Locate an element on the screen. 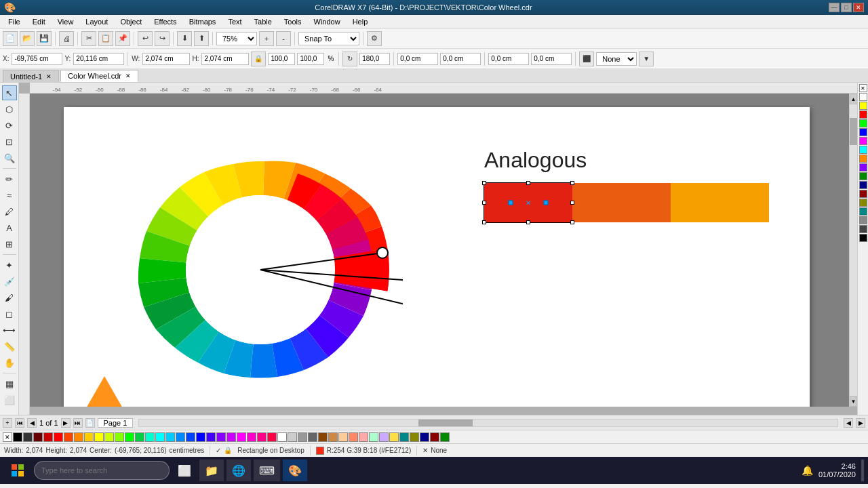  palette-color-red is located at coordinates (863, 115).